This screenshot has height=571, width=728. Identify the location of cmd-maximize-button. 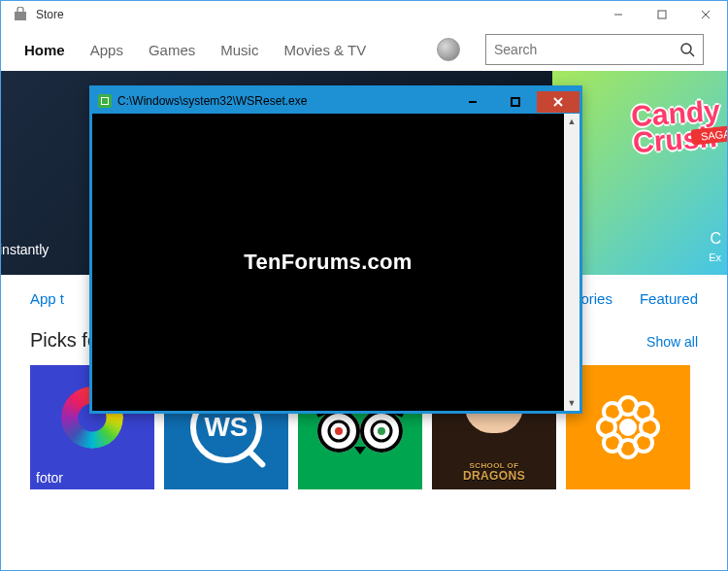
(515, 102).